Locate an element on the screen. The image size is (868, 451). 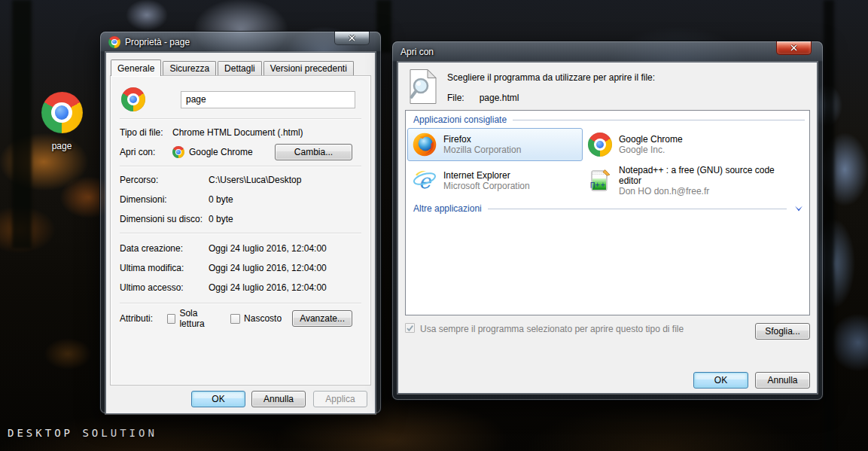
recommended-group-label: Applicazioni consigliate is located at coordinates (460, 120).